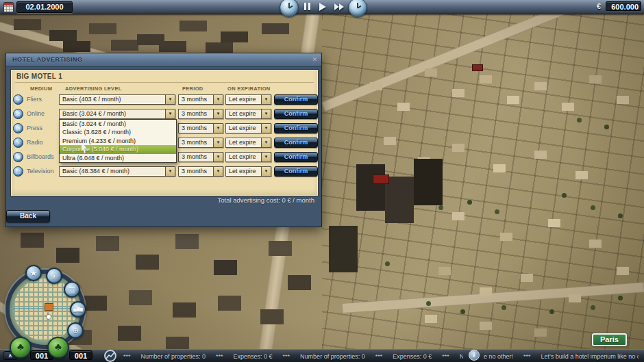 The width and height of the screenshot is (644, 362). Describe the element at coordinates (164, 82) in the screenshot. I see `divider` at that location.